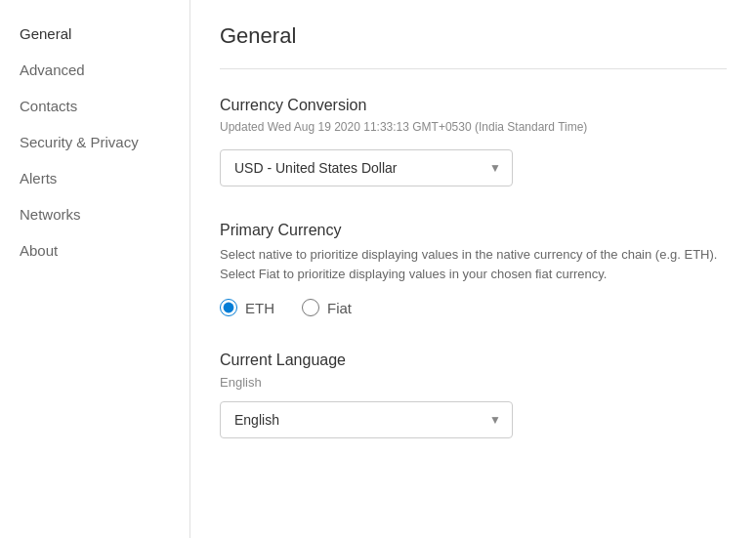  Describe the element at coordinates (229, 308) in the screenshot. I see `radio-eth` at that location.